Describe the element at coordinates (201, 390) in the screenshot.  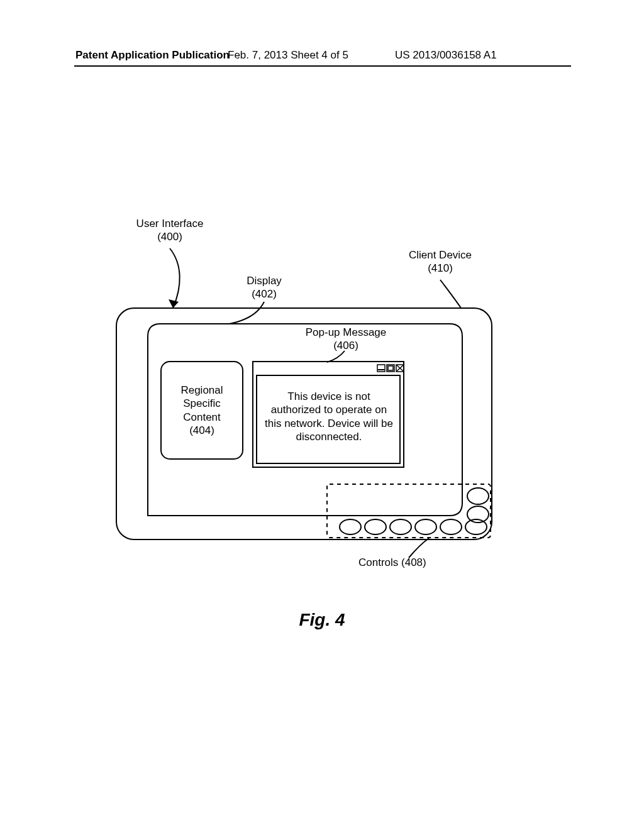
I see `label-text: Regional` at that location.